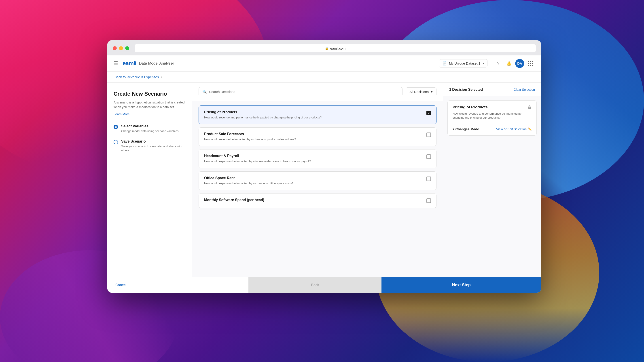 This screenshot has width=644, height=362. What do you see at coordinates (429, 157) in the screenshot?
I see `decision-checkbox-headcount-payroll` at bounding box center [429, 157].